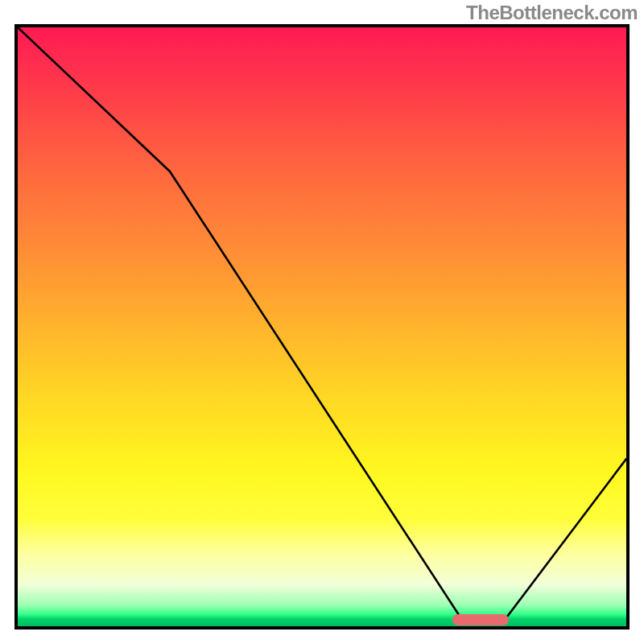  I want to click on optimal-range-marker, so click(481, 620).